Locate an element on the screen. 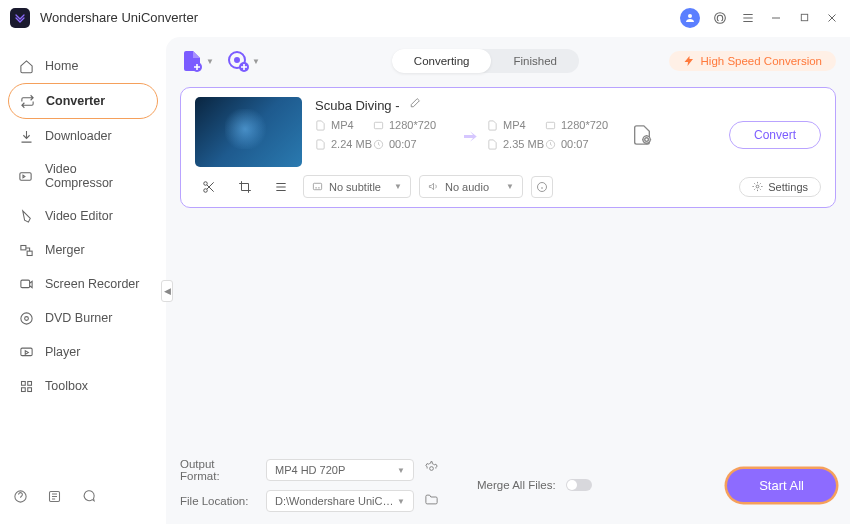 The image size is (850, 524). dst-size: 2.35 MB is located at coordinates (524, 144).